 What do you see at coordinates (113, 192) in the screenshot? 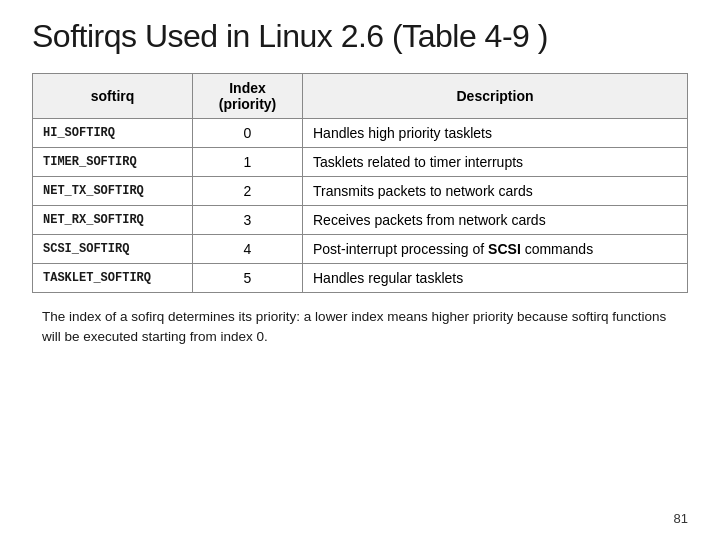
I see `softirq-name: NET_TX_SOFTIRQ` at bounding box center [113, 192].